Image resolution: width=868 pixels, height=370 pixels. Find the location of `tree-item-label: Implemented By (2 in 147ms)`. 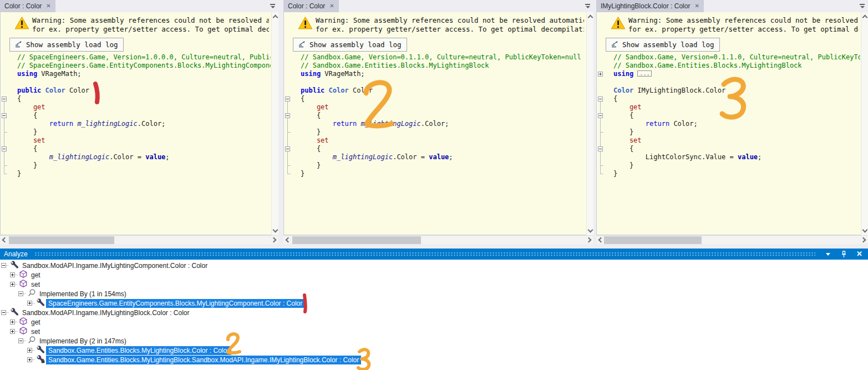

tree-item-label: Implemented By (2 in 147ms) is located at coordinates (83, 341).